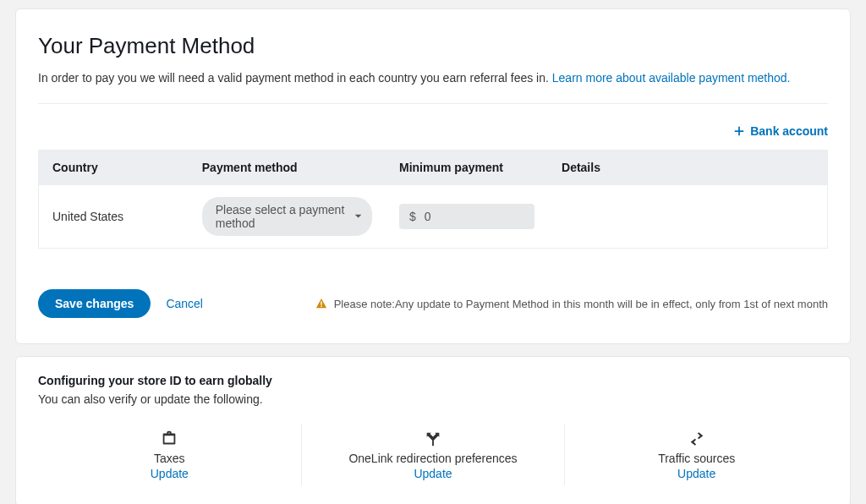 Image resolution: width=866 pixels, height=504 pixels. Describe the element at coordinates (433, 46) in the screenshot. I see `page-title: Your Payment Method` at that location.